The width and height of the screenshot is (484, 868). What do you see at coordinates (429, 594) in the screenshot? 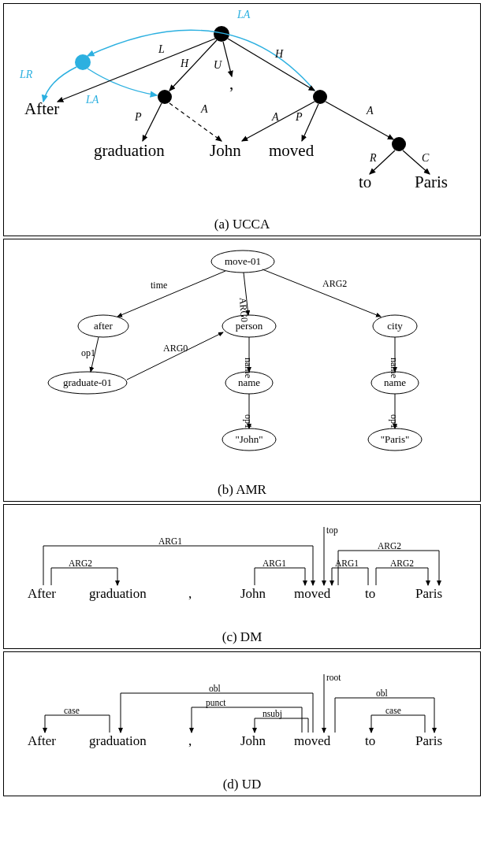
I see `dm-word-paris: Paris` at bounding box center [429, 594].